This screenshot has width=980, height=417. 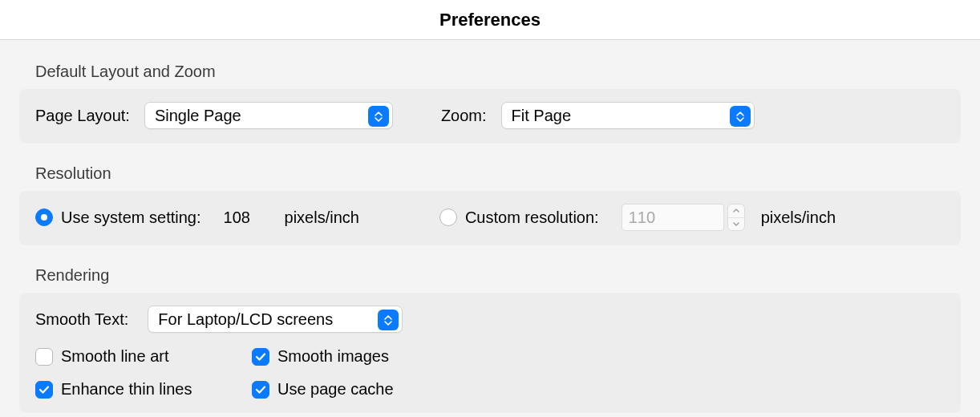 What do you see at coordinates (533, 218) in the screenshot?
I see `custom-resolution-label: Custom resolution:` at bounding box center [533, 218].